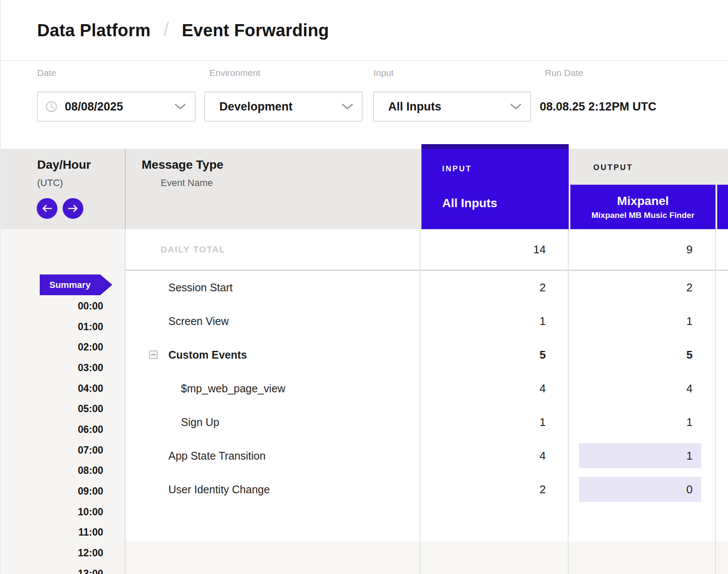  What do you see at coordinates (51, 107) in the screenshot?
I see `clock-icon` at bounding box center [51, 107].